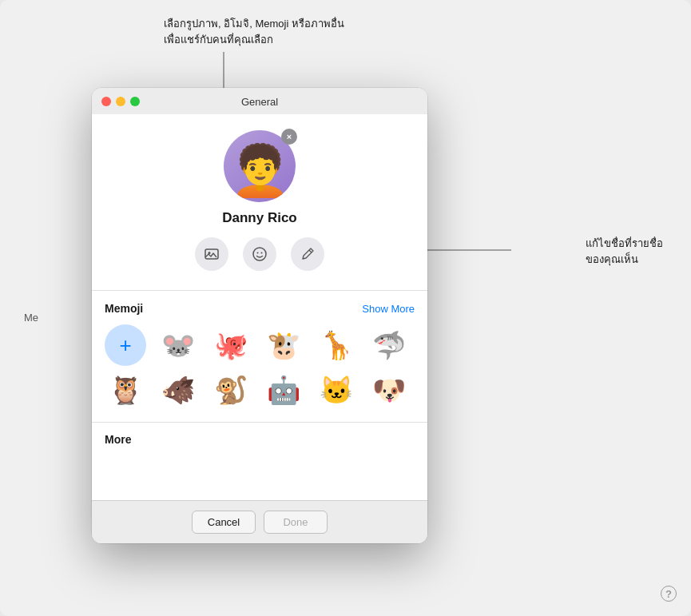  Describe the element at coordinates (336, 390) in the screenshot. I see `memoji-cat: 🐱` at that location.